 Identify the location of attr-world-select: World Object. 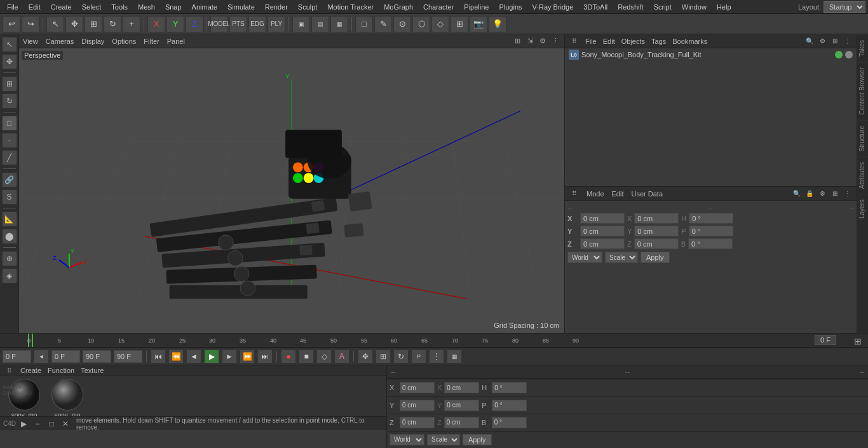
(585, 257).